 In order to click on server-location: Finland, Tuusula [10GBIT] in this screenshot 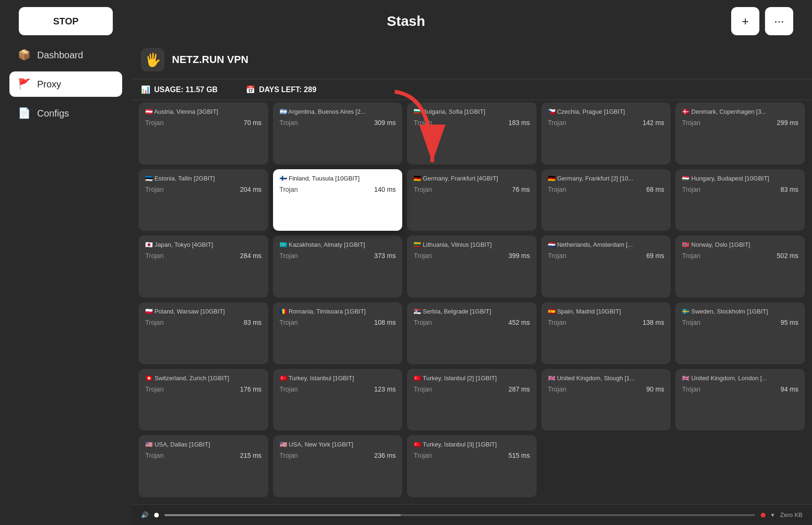, I will do `click(324, 179)`.